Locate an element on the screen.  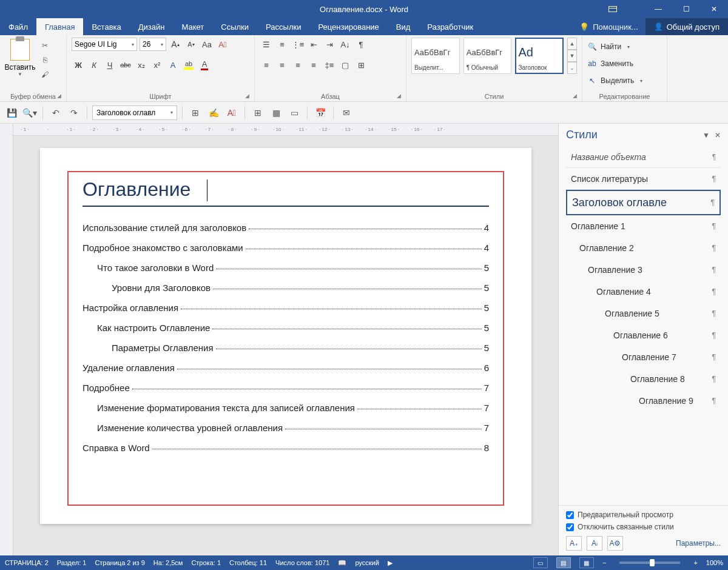
tell-me-input: 💡Помощник... is located at coordinates (608, 27).